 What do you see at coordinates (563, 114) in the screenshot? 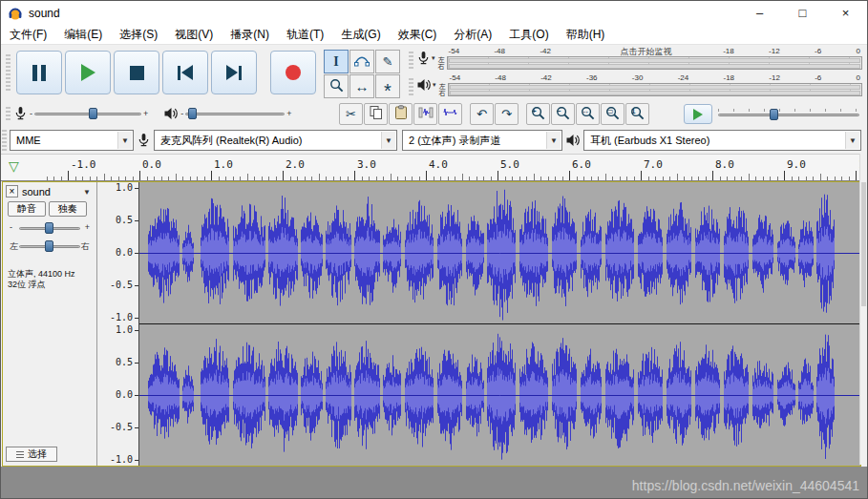
I see `zoom-out-button: −` at bounding box center [563, 114].